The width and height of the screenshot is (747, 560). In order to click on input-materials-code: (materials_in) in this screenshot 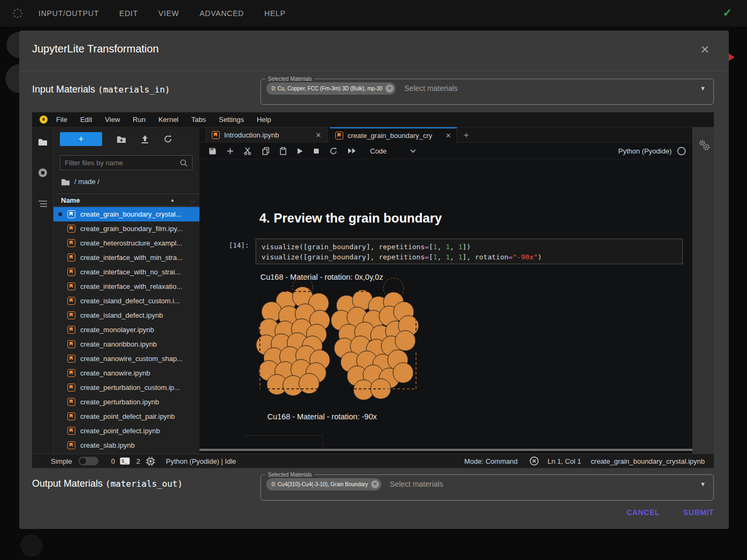, I will do `click(134, 90)`.